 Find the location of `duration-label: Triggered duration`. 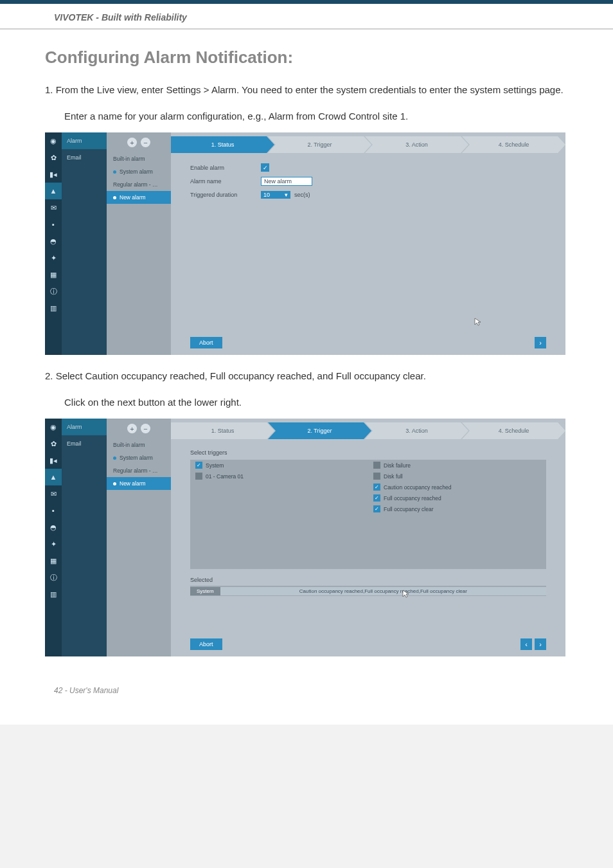

duration-label: Triggered duration is located at coordinates (226, 195).